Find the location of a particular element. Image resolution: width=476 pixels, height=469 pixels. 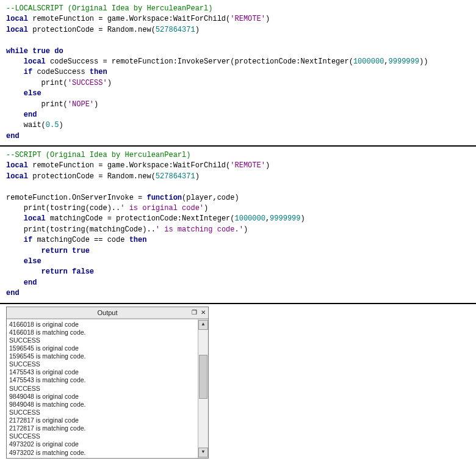

code-text: matchingCode = protectionCode:NextIntege… is located at coordinates (140, 219).